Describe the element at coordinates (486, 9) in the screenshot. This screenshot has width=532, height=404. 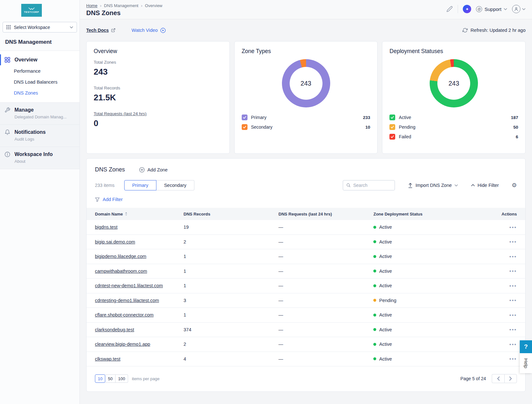
I see `header-actions: ✦ @ Support` at that location.